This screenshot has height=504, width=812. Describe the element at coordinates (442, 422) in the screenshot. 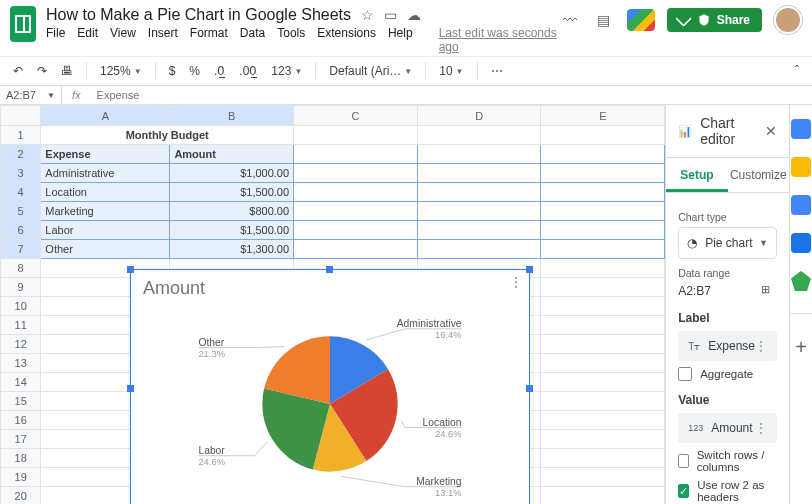

I see `svg-text: Location` at that location.